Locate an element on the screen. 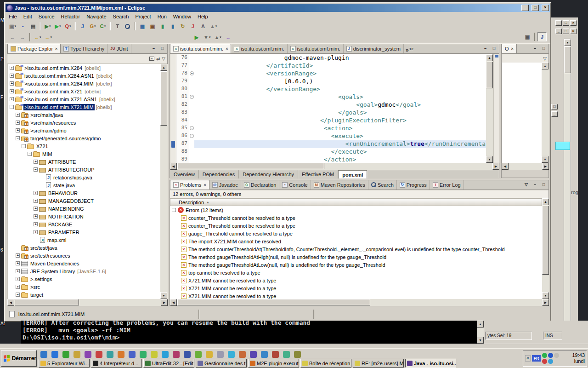 The height and width of the screenshot is (368, 588). previous-annotation-button: ▲▾ is located at coordinates (218, 37).